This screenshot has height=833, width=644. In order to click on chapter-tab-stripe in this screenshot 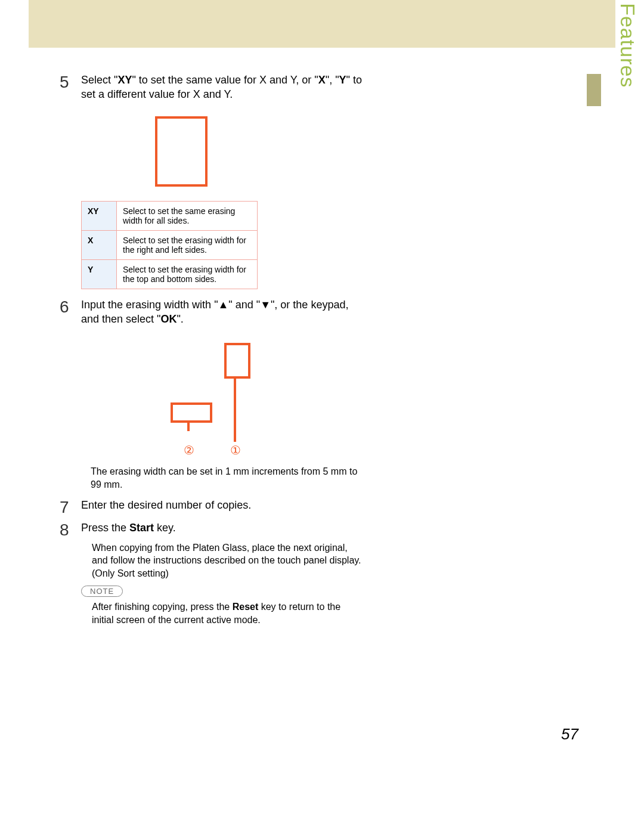, I will do `click(594, 90)`.